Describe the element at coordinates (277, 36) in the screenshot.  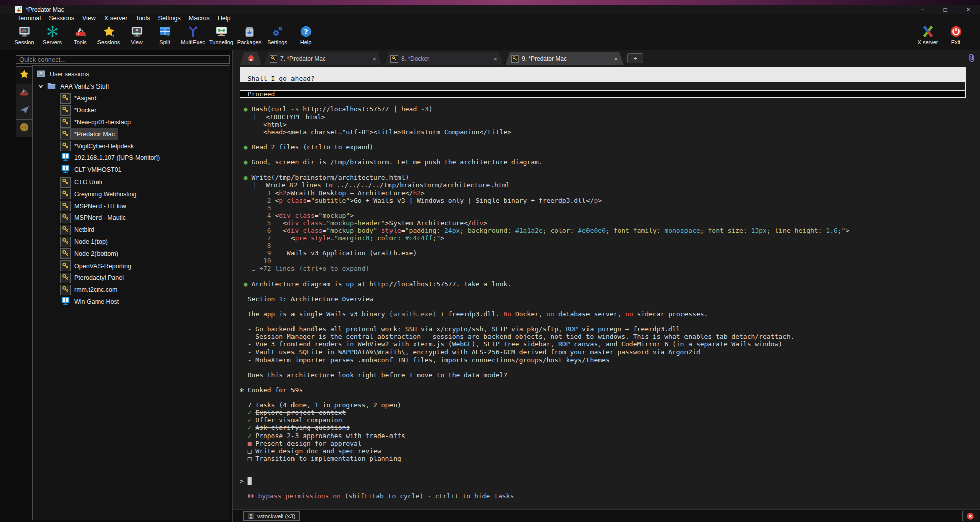
I see `toolbar-button-settings: Settings` at that location.